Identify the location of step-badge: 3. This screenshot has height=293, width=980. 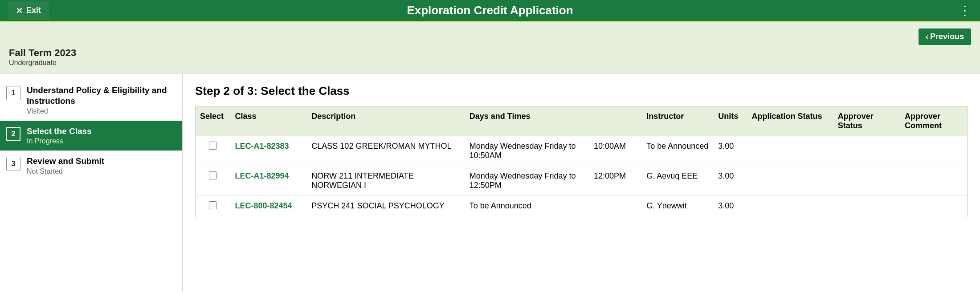
(13, 164).